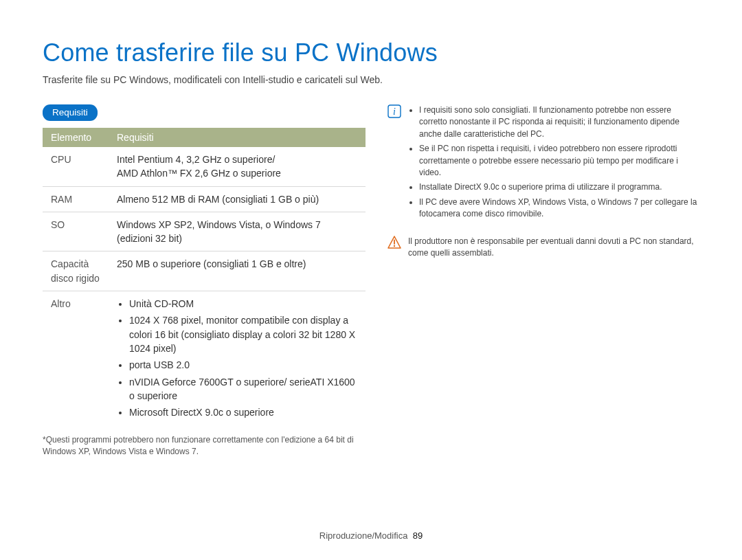  What do you see at coordinates (243, 365) in the screenshot?
I see `list-item: porta USB 2.0` at bounding box center [243, 365].